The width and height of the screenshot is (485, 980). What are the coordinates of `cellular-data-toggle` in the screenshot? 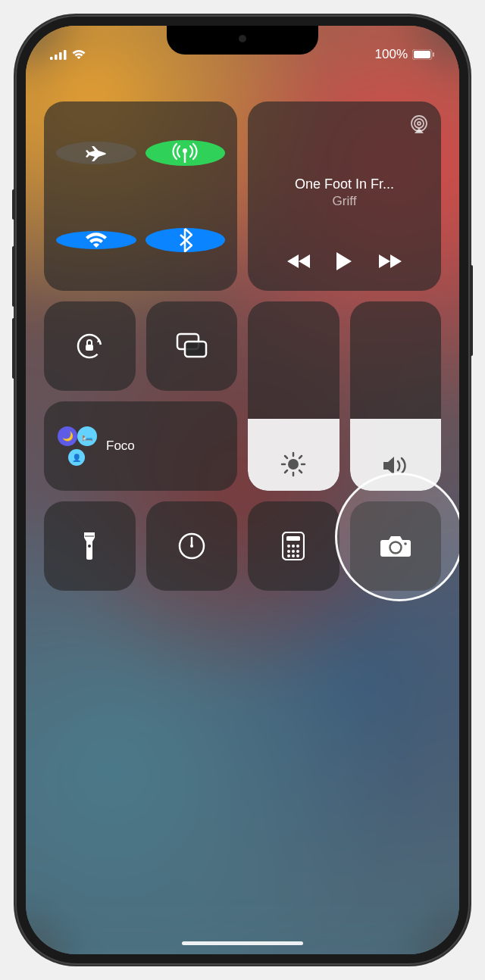 It's located at (186, 153).